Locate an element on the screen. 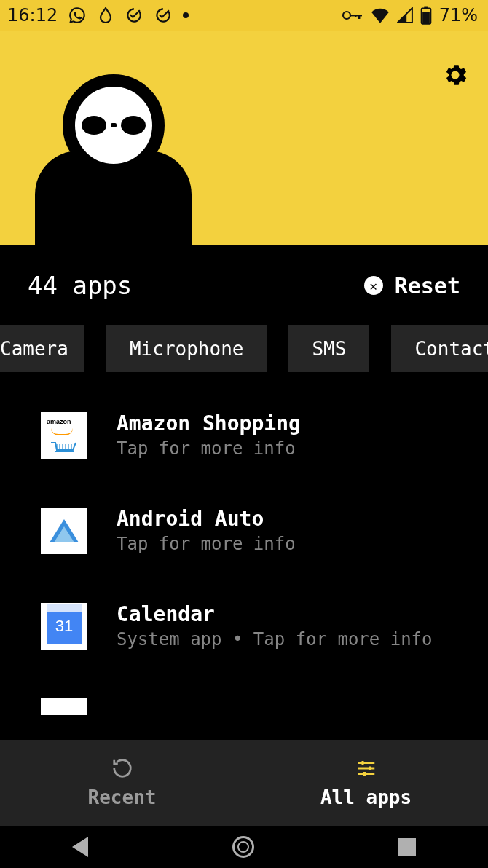 Image resolution: width=488 pixels, height=868 pixels. notification-dot-icon is located at coordinates (186, 15).